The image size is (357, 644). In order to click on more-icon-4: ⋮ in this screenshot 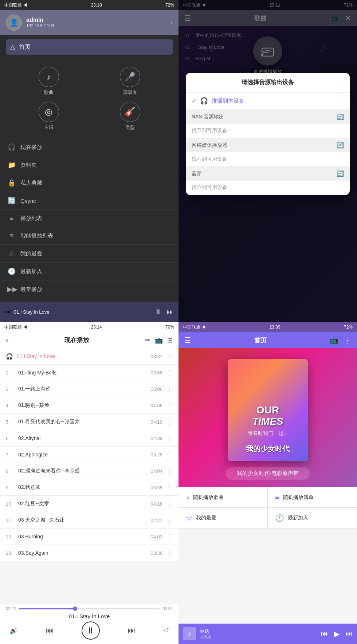, I will do `click(169, 405)`.